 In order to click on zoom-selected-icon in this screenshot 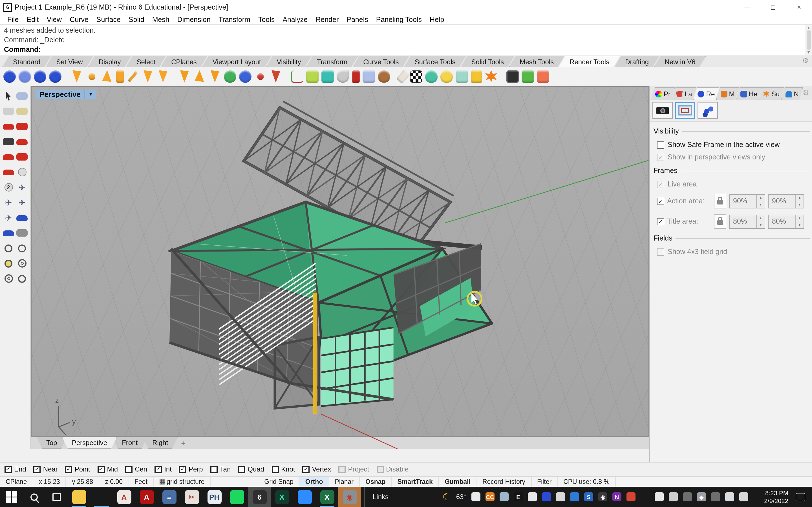, I will do `click(8, 264)`.